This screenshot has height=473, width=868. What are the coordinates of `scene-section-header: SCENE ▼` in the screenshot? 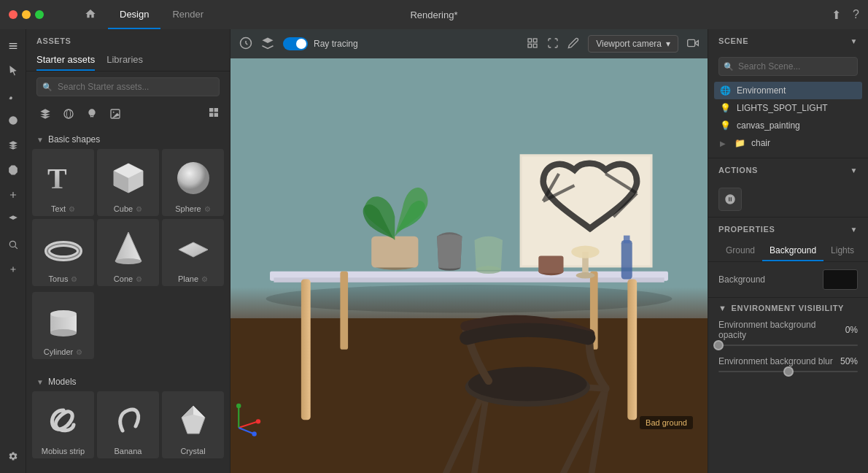 It's located at (788, 41).